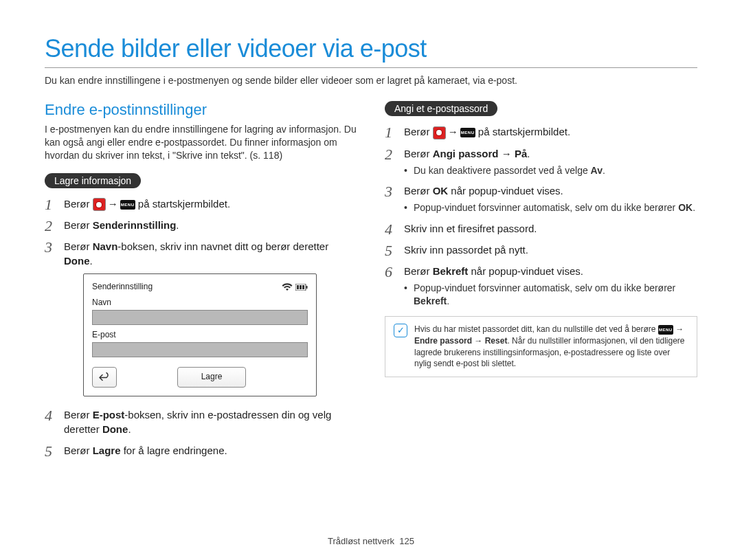 The width and height of the screenshot is (742, 560). What do you see at coordinates (541, 199) in the screenshot?
I see `right-step-3: Berør OK når popup-vinduet vises. Popup-…` at bounding box center [541, 199].